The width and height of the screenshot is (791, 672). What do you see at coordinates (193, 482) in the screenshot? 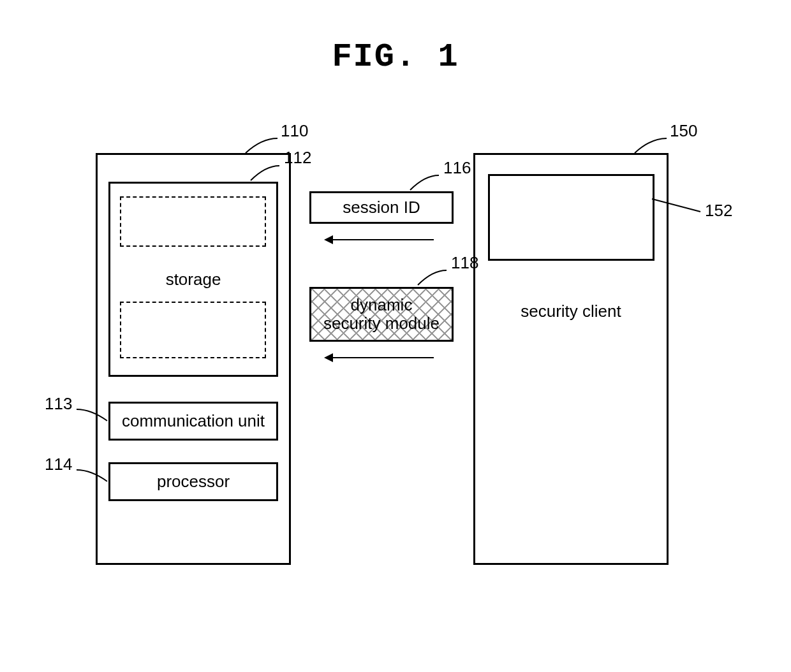
I see `processor-label: processor` at bounding box center [193, 482].